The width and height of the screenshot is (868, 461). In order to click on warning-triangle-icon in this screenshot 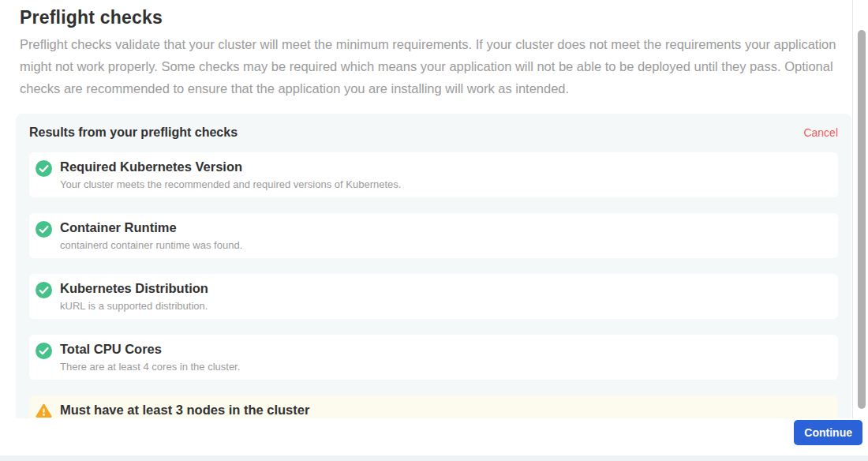, I will do `click(44, 410)`.